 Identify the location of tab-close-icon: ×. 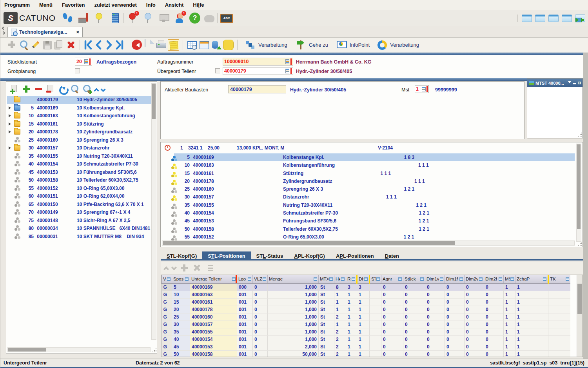
(78, 32).